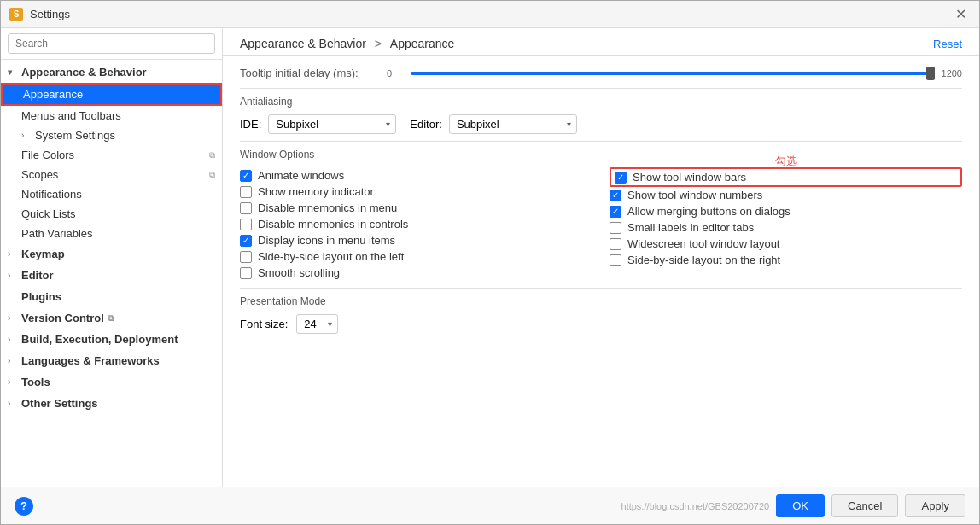 The width and height of the screenshot is (980, 525). What do you see at coordinates (615, 195) in the screenshot?
I see `checkbox-show-tool-window-numbers` at bounding box center [615, 195].